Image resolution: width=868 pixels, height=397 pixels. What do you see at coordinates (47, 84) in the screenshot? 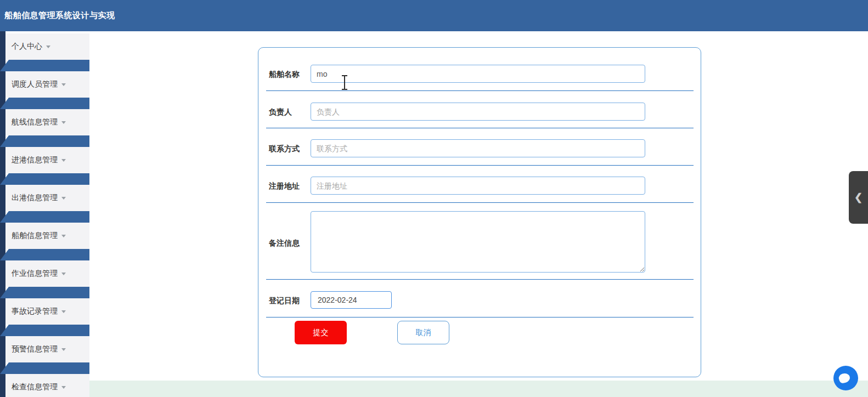
I see `sidebar-item-dispatcher-mgmt: 调度人员管理` at bounding box center [47, 84].